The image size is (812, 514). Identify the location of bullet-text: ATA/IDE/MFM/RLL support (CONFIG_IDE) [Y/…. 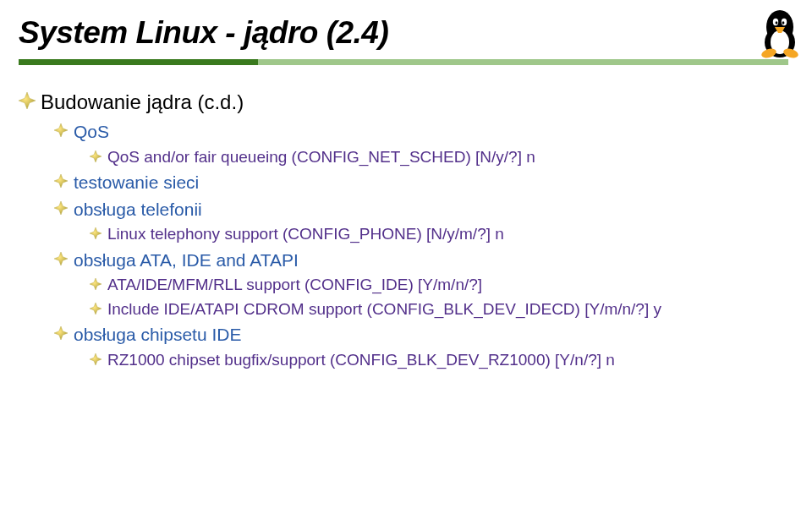
(294, 286).